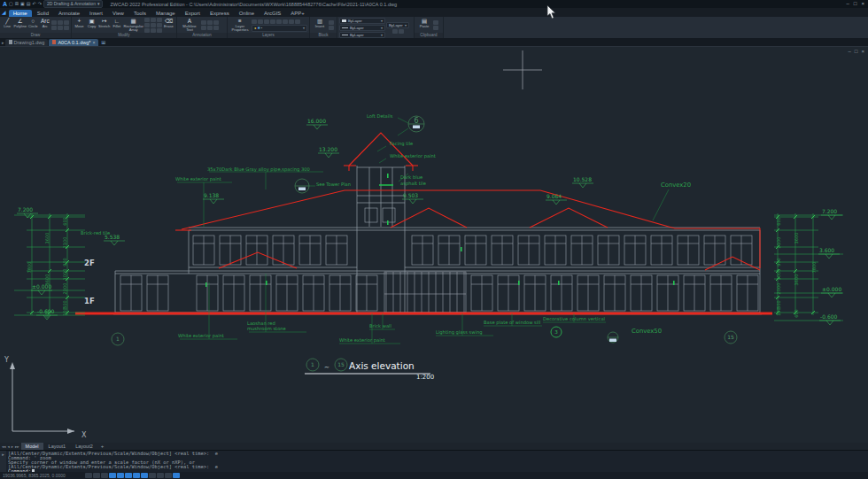 This screenshot has height=479, width=868. What do you see at coordinates (240, 25) in the screenshot?
I see `tool-layer-properties: ≡Layer Properties` at bounding box center [240, 25].